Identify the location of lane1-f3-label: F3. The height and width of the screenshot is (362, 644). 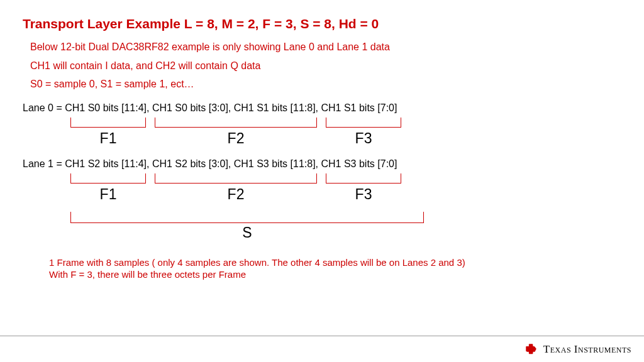
(364, 195).